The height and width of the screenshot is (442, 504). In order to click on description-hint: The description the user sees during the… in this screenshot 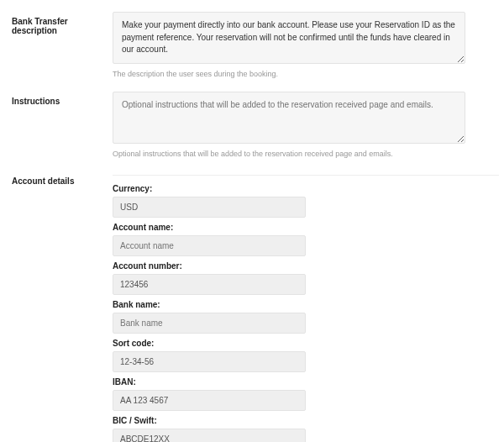, I will do `click(299, 74)`.